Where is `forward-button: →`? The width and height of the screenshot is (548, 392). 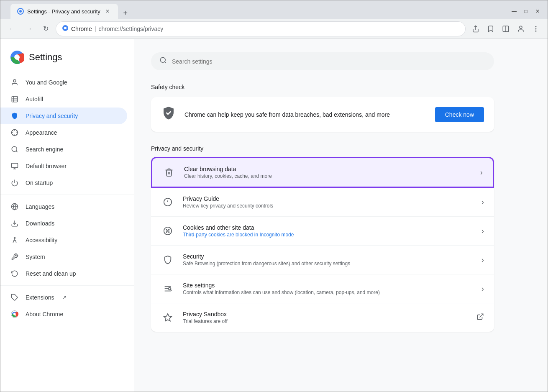 forward-button: → is located at coordinates (29, 29).